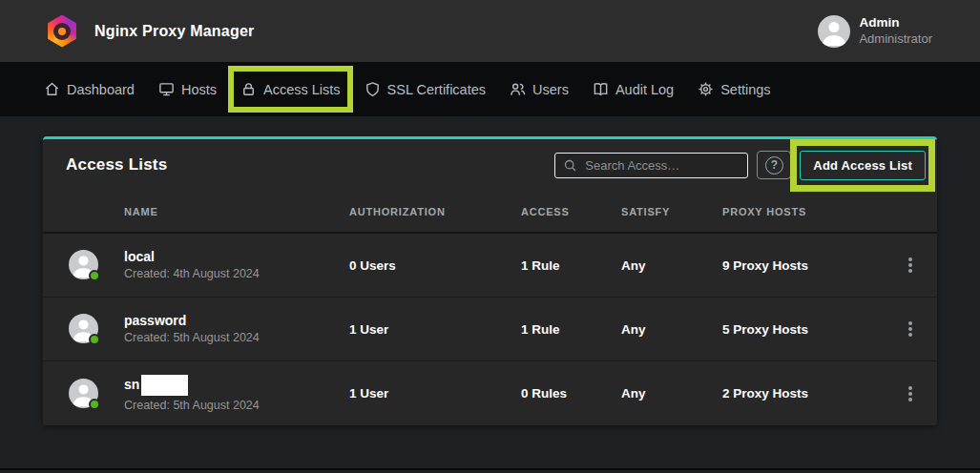  I want to click on table-row: password Created: 5th August 2024 1 User…, so click(490, 330).